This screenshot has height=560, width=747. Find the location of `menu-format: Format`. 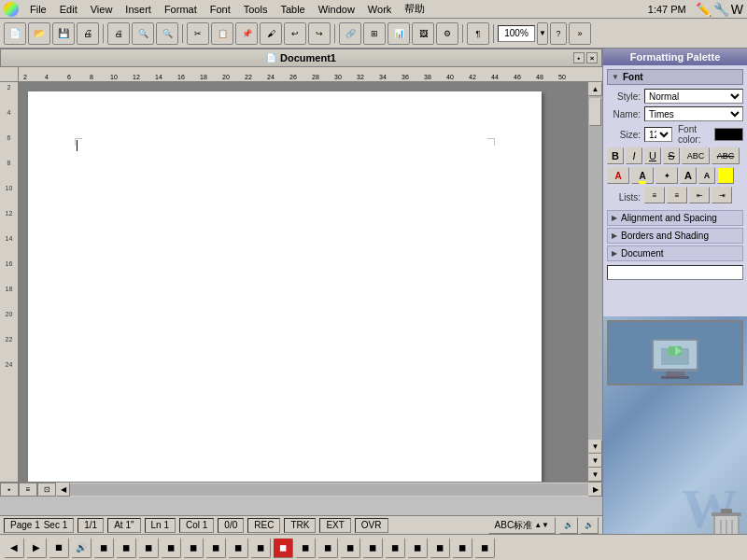

menu-format: Format is located at coordinates (181, 9).